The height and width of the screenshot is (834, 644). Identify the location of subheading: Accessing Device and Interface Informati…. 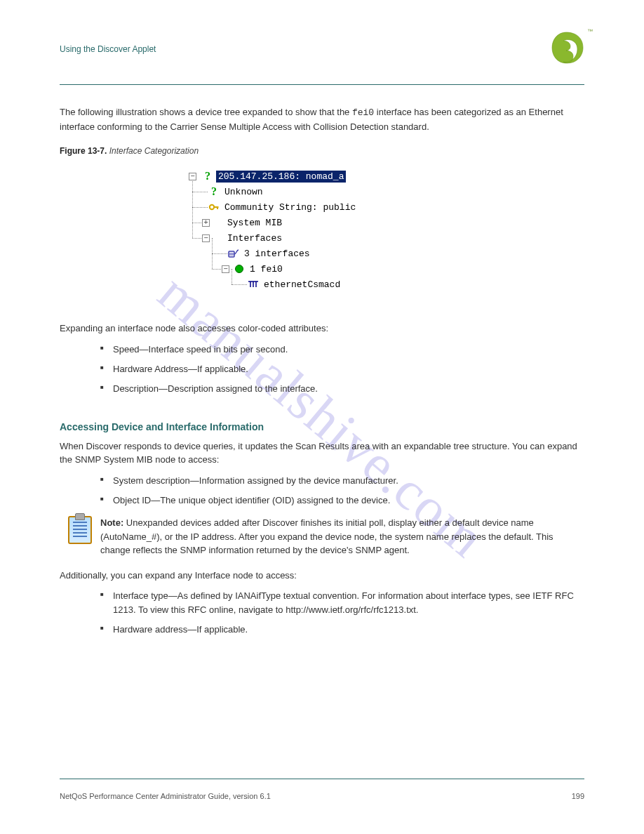
(322, 427).